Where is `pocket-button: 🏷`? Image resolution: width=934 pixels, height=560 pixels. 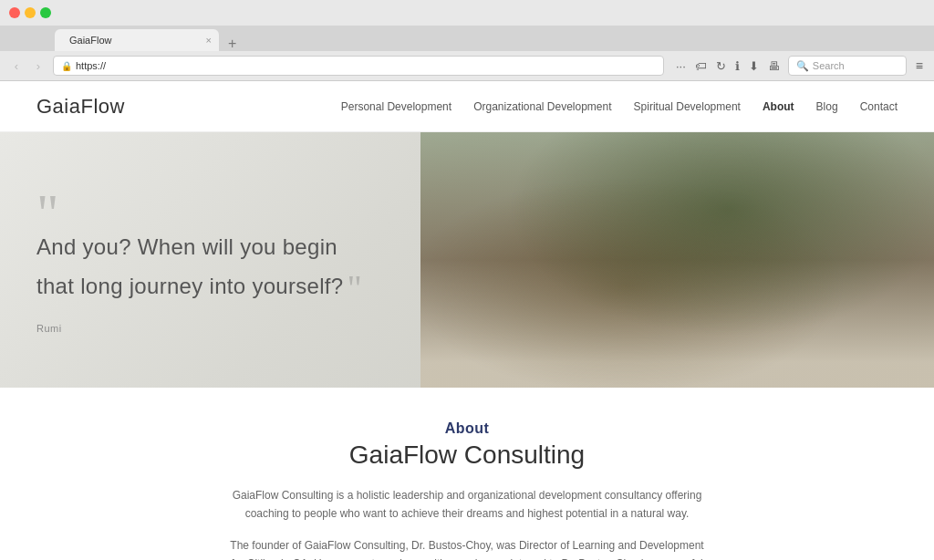 pocket-button: 🏷 is located at coordinates (700, 66).